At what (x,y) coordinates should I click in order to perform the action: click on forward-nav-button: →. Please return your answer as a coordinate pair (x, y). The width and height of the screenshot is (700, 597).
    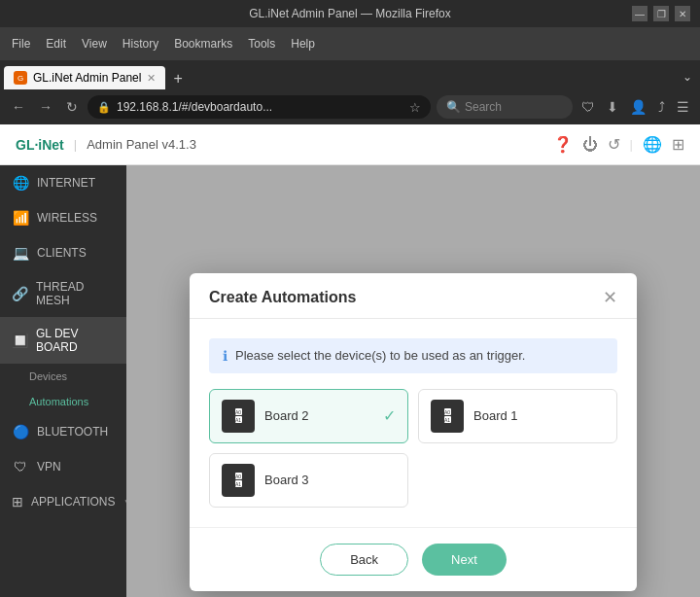
    Looking at the image, I should click on (46, 107).